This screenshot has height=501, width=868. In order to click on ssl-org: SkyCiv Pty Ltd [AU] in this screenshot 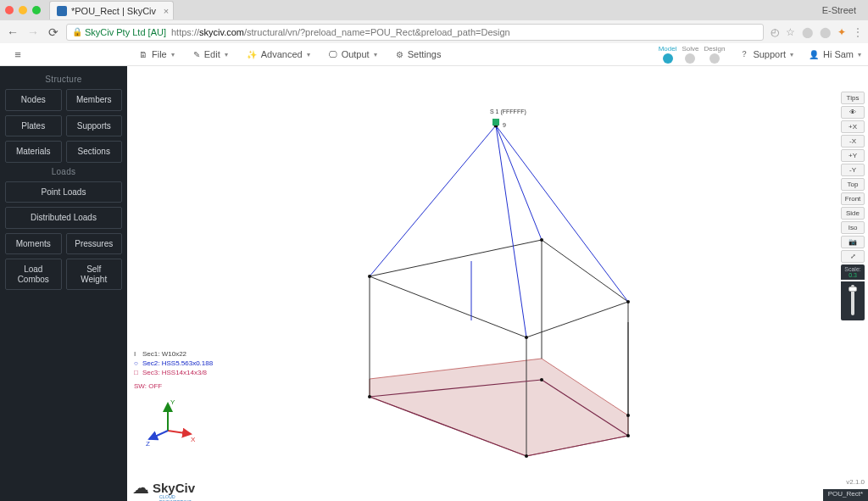, I will do `click(125, 32)`.